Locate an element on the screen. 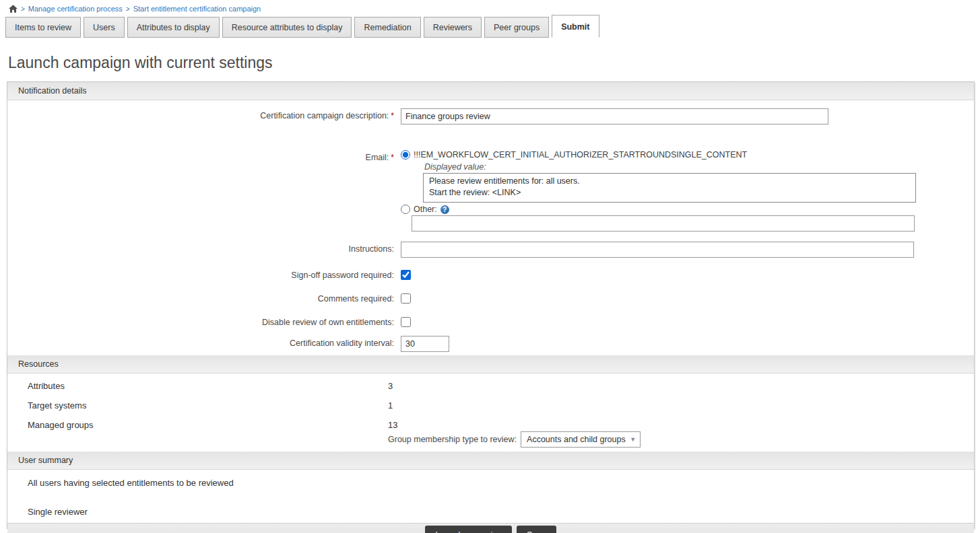 This screenshot has height=533, width=980. campaign-description-label: Certification campaign description:* is located at coordinates (201, 114).